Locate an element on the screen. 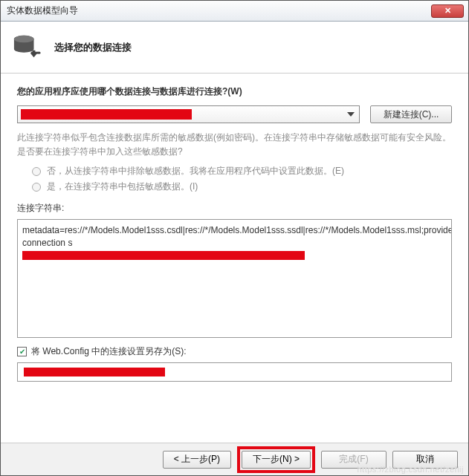 Image resolution: width=469 pixels, height=476 pixels. previous-label: < 上一步(P) is located at coordinates (197, 459).